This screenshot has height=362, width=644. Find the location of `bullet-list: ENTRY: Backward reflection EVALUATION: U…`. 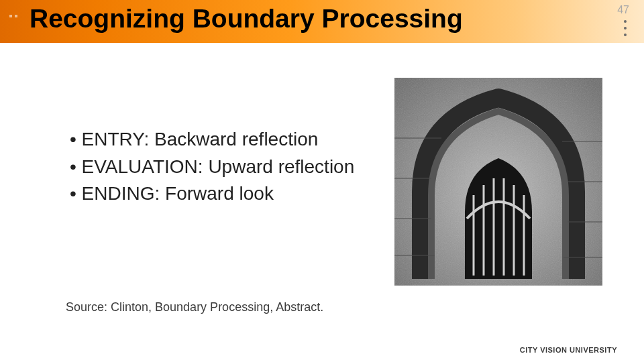

bullet-list: ENTRY: Backward reflection EVALUATION: U… is located at coordinates (199, 167).